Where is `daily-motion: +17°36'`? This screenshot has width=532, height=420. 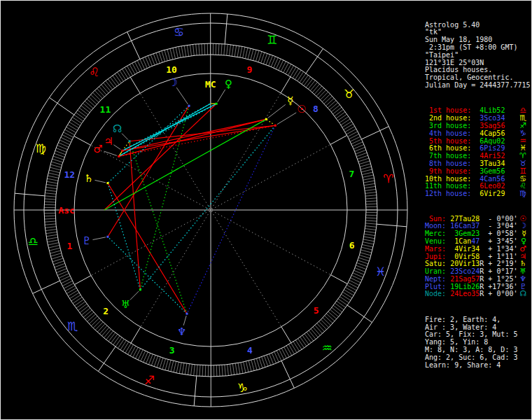 daily-motion: +17°36' is located at coordinates (500, 287).